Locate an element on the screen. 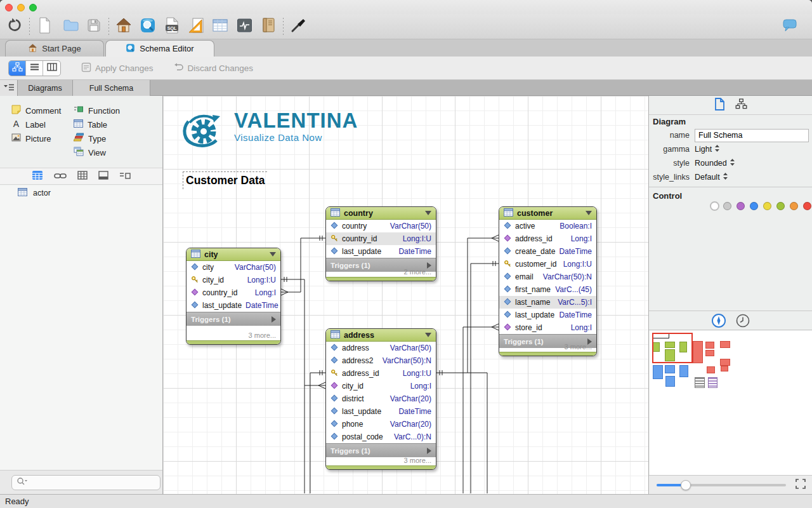 Image resolution: width=812 pixels, height=508 pixels. apply-changes-button: Apply Changes is located at coordinates (117, 69).